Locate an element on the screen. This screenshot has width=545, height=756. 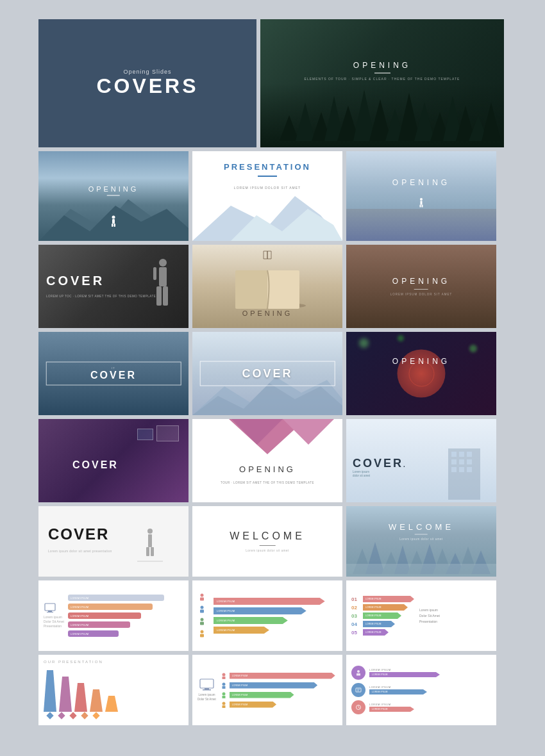
slide-welcome-white: WELCOME Lorem ipsum dolor sit amet is located at coordinates (267, 541).